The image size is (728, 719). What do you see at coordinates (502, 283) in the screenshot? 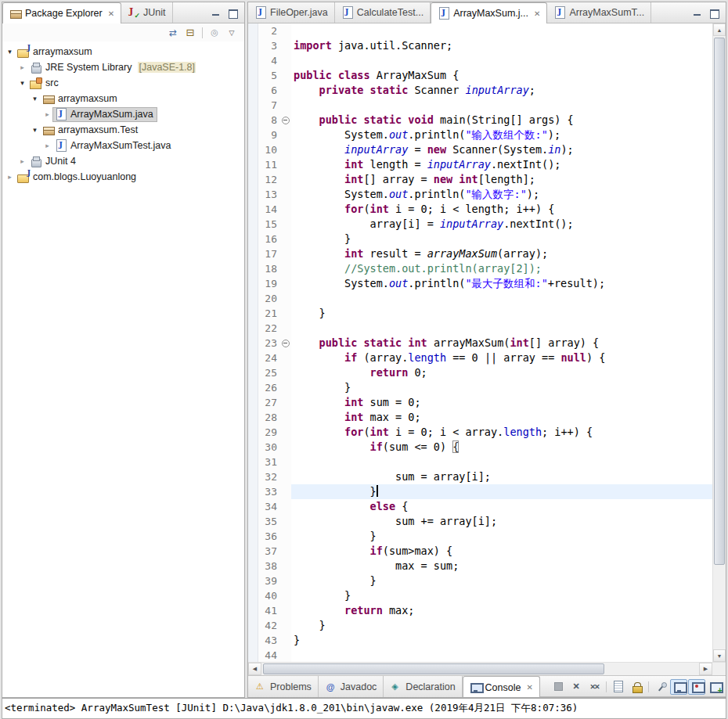
I see `code-text: System.out.println("最大子数组和:"+result);` at bounding box center [502, 283].